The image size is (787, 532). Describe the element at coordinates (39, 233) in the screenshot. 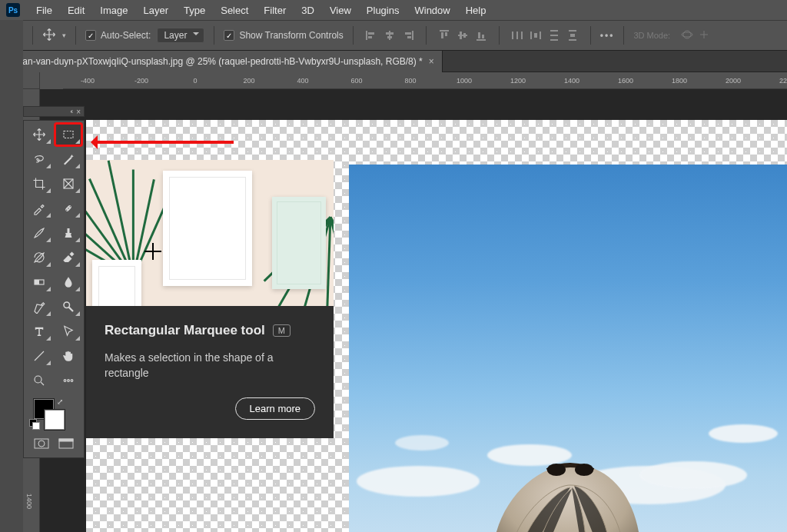

I see `brush-tool` at that location.